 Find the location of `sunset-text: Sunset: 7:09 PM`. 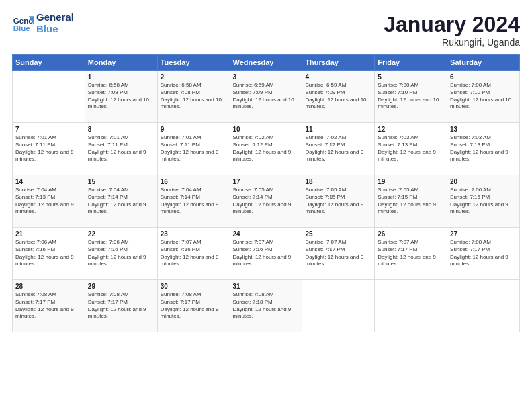

sunset-text: Sunset: 7:09 PM is located at coordinates (253, 93).